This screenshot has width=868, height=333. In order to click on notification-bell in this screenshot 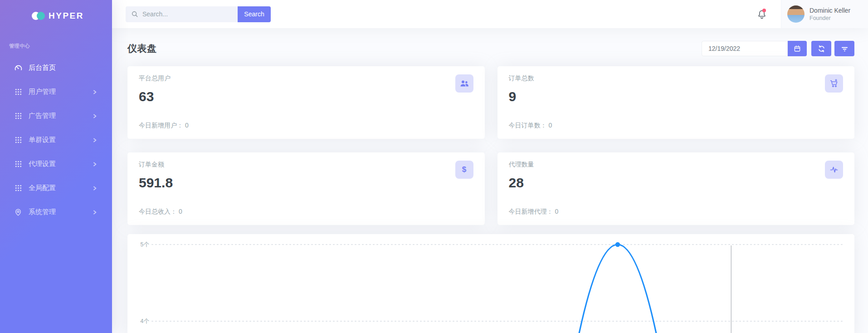, I will do `click(762, 14)`.